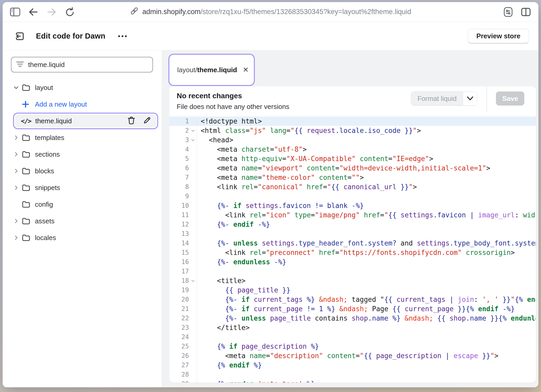  I want to click on format-liquid-label: Format liquid, so click(437, 99).